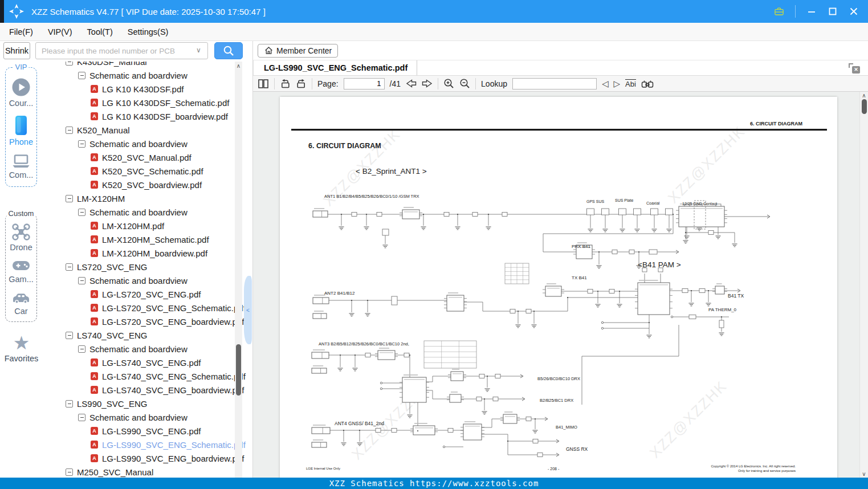  I want to click on menu-file: File(F), so click(21, 32).